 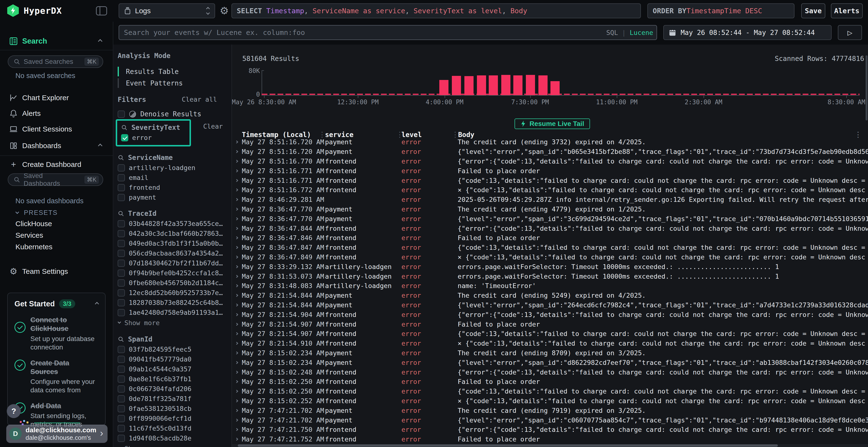 I want to click on alerts-button: Alerts, so click(x=847, y=11).